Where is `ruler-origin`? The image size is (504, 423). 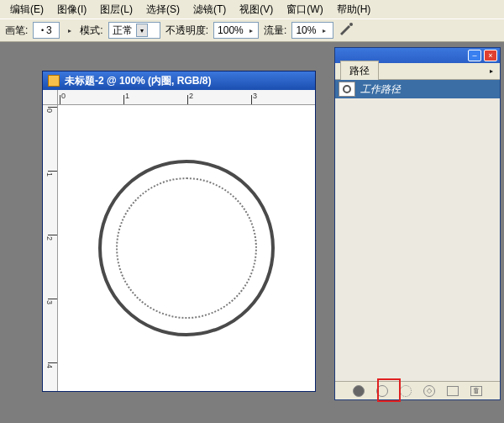 ruler-origin is located at coordinates (50, 98).